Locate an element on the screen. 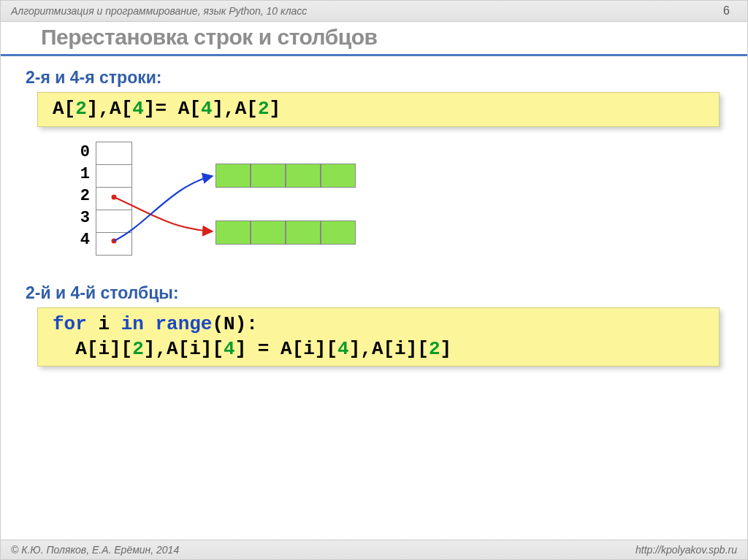 This screenshot has width=748, height=560. matrix-column is located at coordinates (114, 199).